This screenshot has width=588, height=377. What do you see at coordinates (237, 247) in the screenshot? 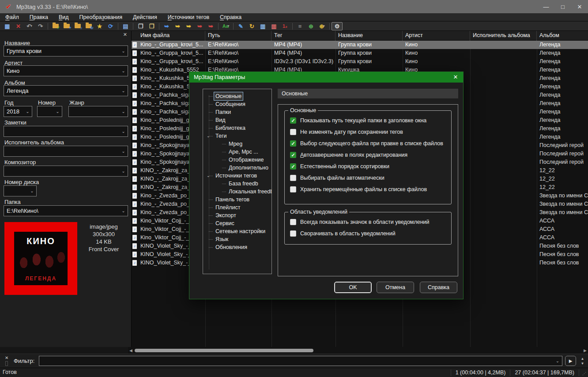
I see `tree-item-обновления: Обновления` at bounding box center [237, 247].